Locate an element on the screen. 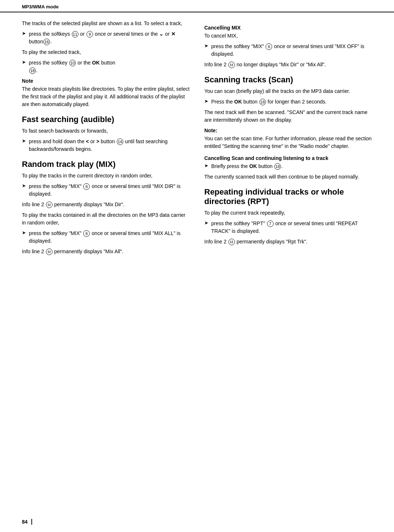 This screenshot has width=394, height=532. page-number: 84 is located at coordinates (27, 522).